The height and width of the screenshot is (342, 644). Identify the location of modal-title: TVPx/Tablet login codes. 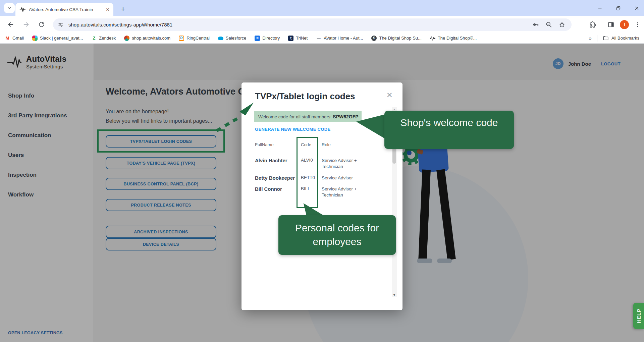
(305, 97).